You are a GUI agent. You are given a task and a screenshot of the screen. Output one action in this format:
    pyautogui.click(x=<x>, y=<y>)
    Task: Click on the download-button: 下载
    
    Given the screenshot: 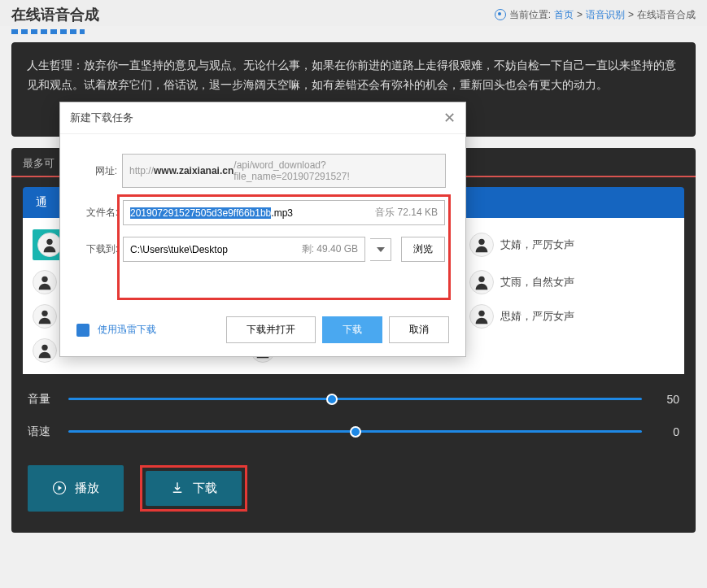 What is the action you would take?
    pyautogui.click(x=194, y=488)
    